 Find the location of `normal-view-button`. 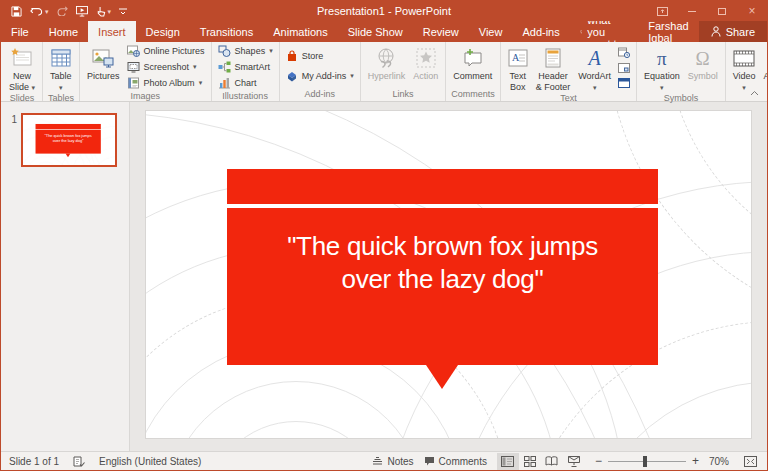

normal-view-button is located at coordinates (508, 462).